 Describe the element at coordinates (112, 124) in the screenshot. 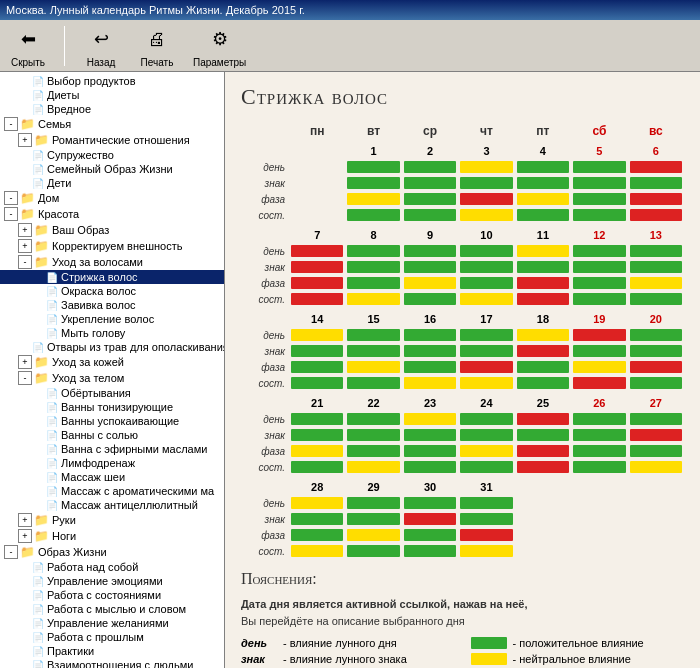

I see `sidebar-item: -📁Семья` at that location.